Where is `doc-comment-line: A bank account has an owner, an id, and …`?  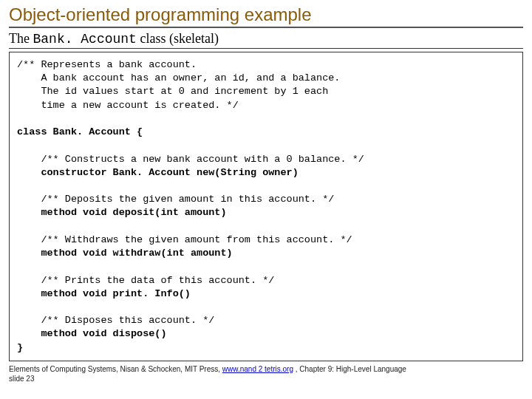 doc-comment-line: A bank account has an owner, an id, and … is located at coordinates (179, 78).